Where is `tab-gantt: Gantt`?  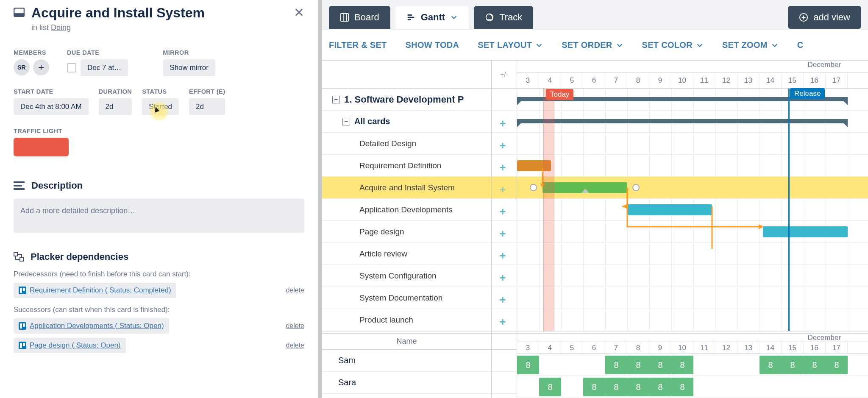 tab-gantt: Gantt is located at coordinates (432, 17).